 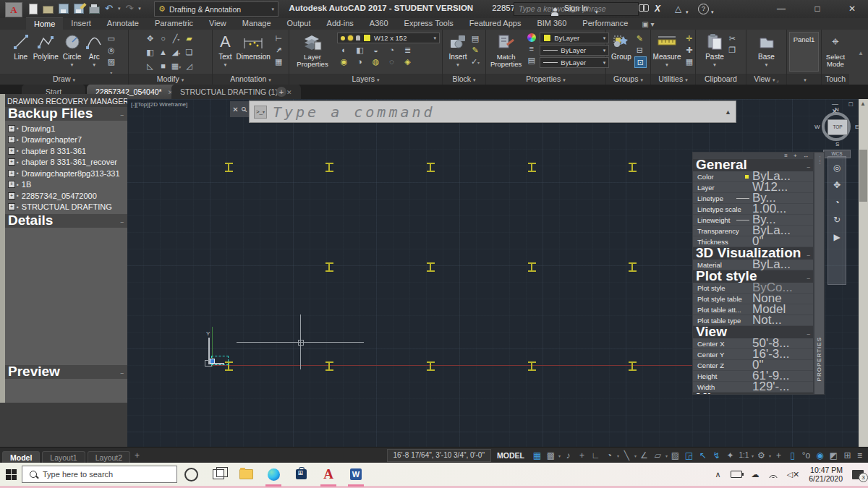 I want to click on circle-button: Circle ▼, so click(x=72, y=52).